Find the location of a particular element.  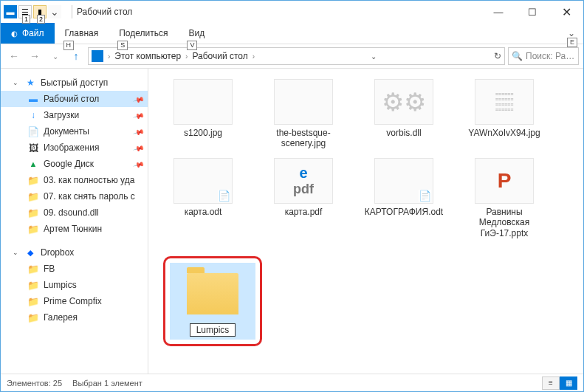

search-icon: 🔍 is located at coordinates (517, 56).